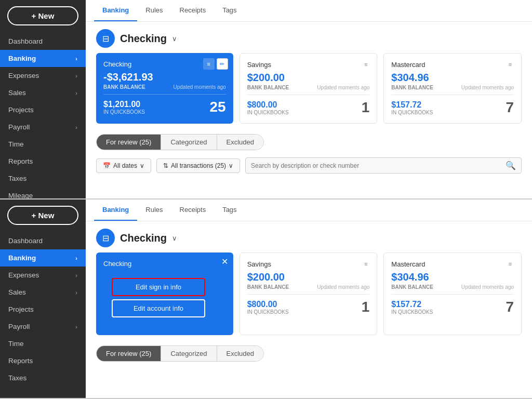 The height and width of the screenshot is (399, 532). What do you see at coordinates (180, 353) in the screenshot?
I see `bottom-filter-tabs: For review (25) Categorized Excluded` at bounding box center [180, 353].